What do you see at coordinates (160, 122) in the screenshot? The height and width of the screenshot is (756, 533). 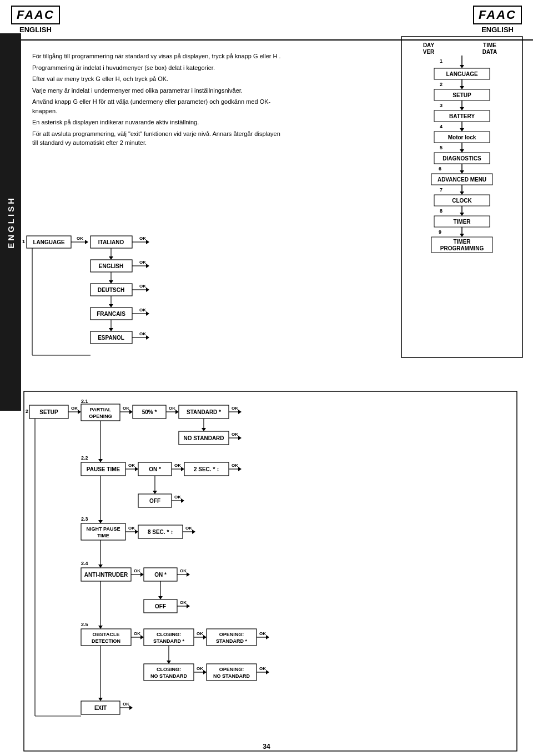 I see `intro-p6: En asterisk på displayen indikerar nuvar…` at bounding box center [160, 122].